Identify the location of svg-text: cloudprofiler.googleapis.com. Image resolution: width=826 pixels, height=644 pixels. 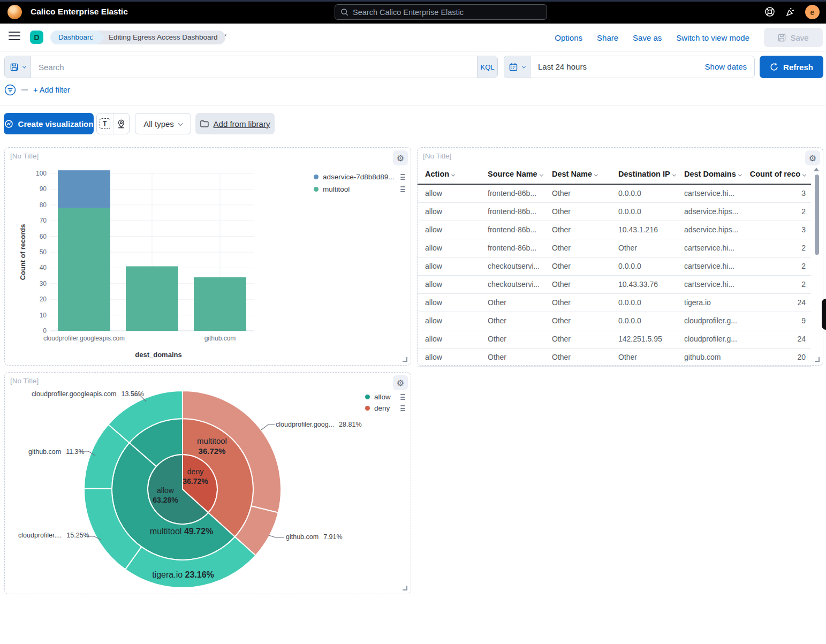
(84, 338).